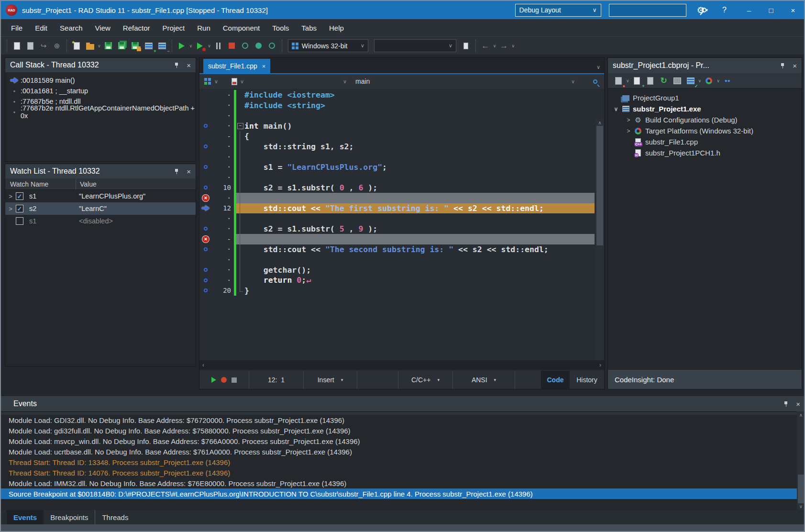 The height and width of the screenshot is (532, 805). I want to click on project-tree-item: C++substr_File1.cpp, so click(707, 142).